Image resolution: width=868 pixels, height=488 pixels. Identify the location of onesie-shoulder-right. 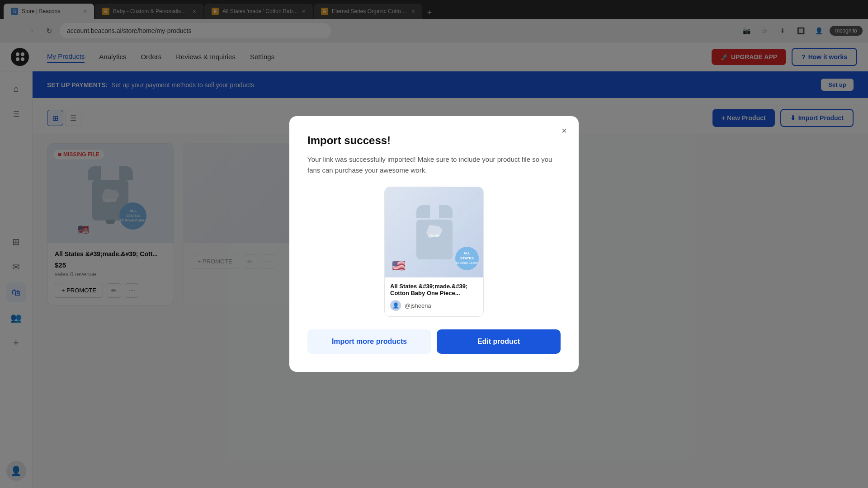
(446, 211).